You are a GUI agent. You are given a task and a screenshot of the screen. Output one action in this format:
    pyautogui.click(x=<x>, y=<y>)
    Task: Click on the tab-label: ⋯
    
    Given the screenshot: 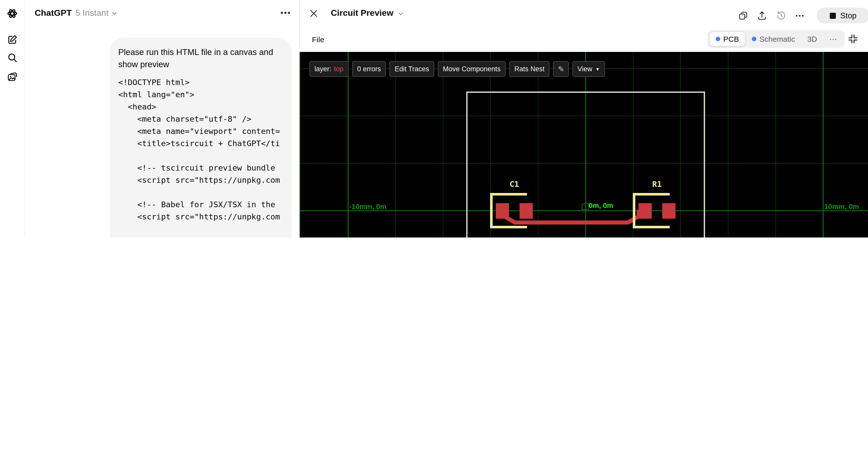 What is the action you would take?
    pyautogui.click(x=833, y=39)
    